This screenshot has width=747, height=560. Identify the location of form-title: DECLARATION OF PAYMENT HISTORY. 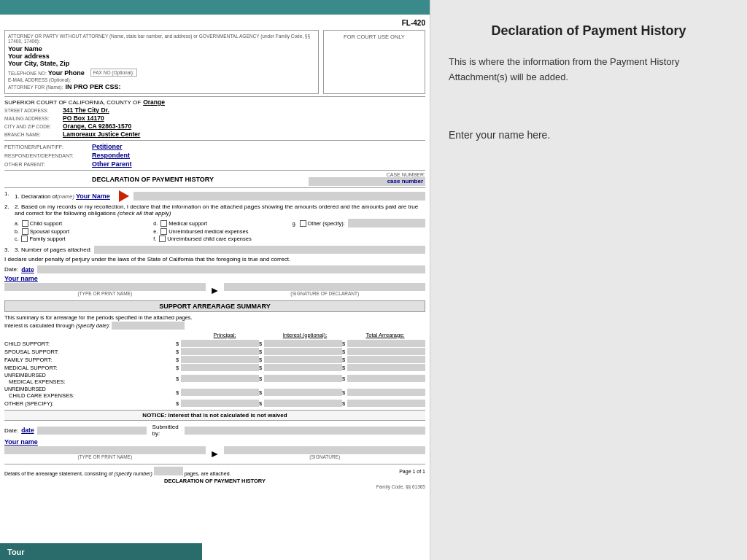
(153, 179).